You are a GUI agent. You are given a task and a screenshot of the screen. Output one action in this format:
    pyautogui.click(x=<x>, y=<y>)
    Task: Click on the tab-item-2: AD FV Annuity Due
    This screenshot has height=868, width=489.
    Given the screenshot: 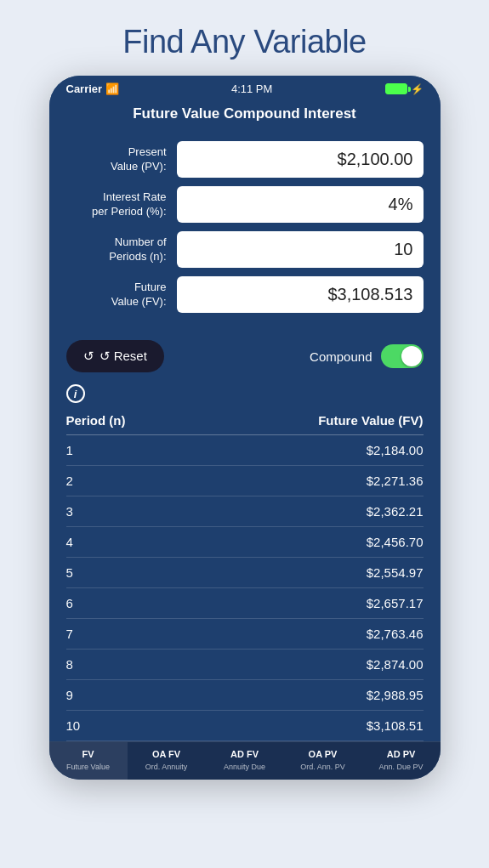 What is the action you would take?
    pyautogui.click(x=245, y=761)
    